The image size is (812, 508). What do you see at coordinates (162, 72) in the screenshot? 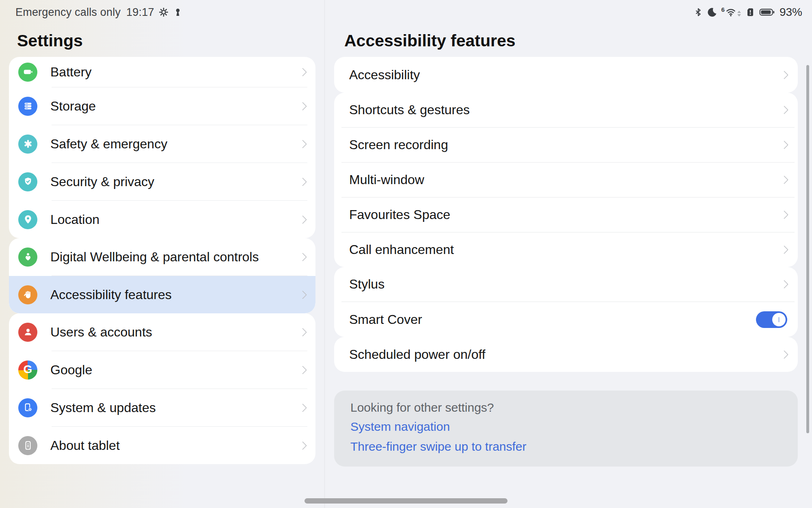
I see `sidebar-item-battery: Battery` at bounding box center [162, 72].